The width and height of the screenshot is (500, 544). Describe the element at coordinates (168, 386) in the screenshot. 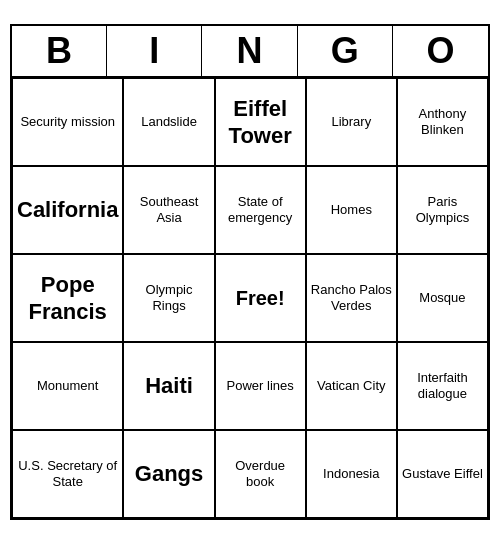

I see `bingo-cell: Haiti` at that location.